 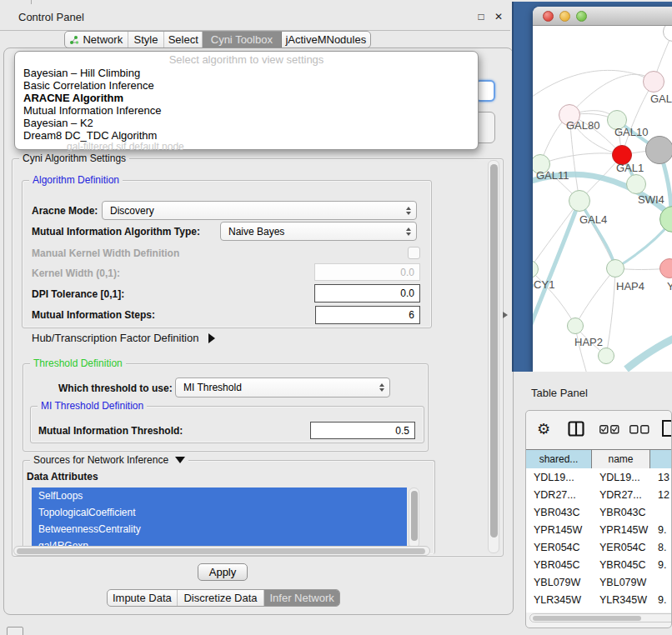 I want to click on network-icon, so click(x=74, y=40).